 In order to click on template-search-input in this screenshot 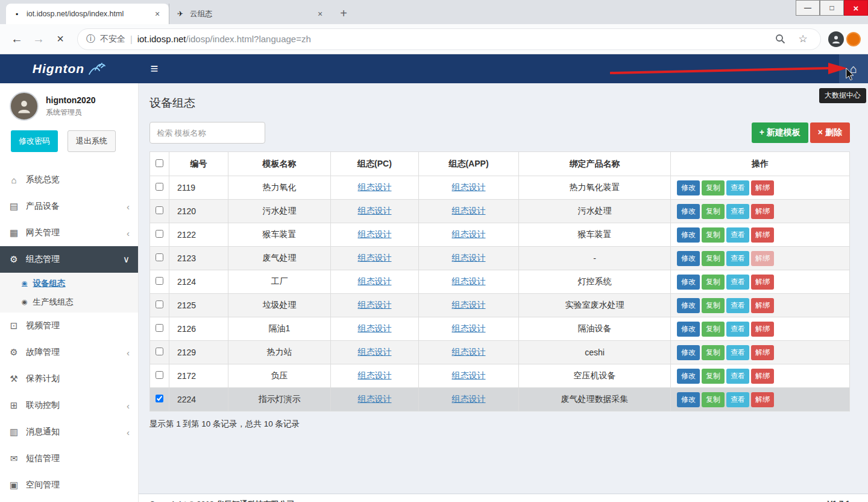, I will do `click(207, 133)`.